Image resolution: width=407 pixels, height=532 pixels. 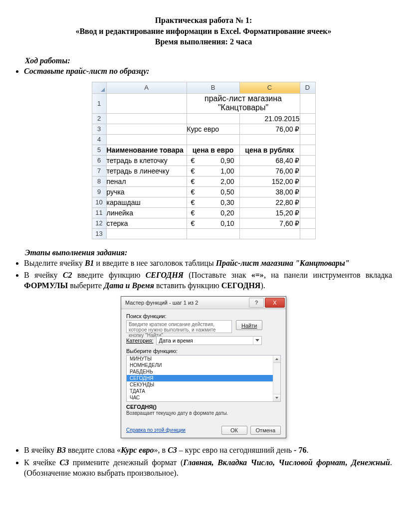 I want to click on text: (Поставьте знак, so click(x=217, y=275).